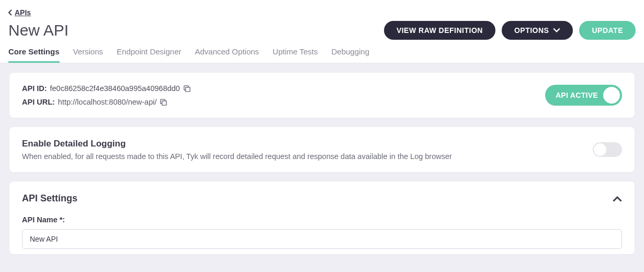 This screenshot has width=644, height=272. Describe the element at coordinates (510, 30) in the screenshot. I see `header-actions: VIEW RAW DEFINITION OPTIONS UPDATE` at that location.